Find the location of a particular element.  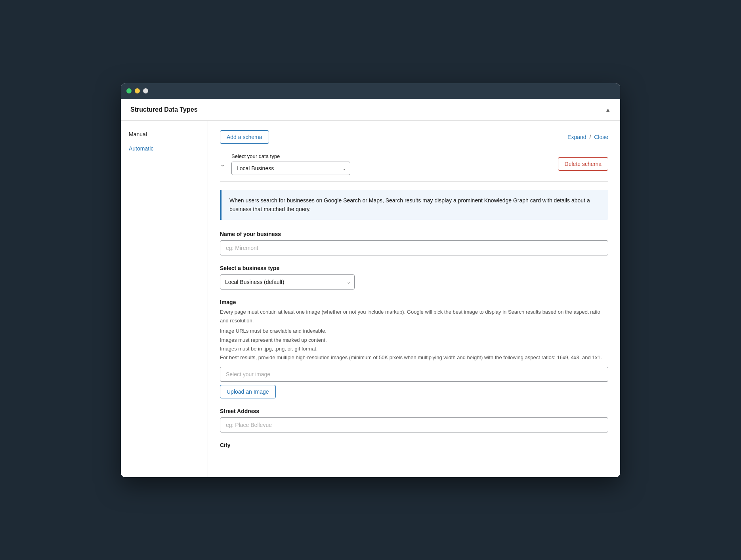

image-desc-line-3: Images must represent the marked up cont… is located at coordinates (414, 340).